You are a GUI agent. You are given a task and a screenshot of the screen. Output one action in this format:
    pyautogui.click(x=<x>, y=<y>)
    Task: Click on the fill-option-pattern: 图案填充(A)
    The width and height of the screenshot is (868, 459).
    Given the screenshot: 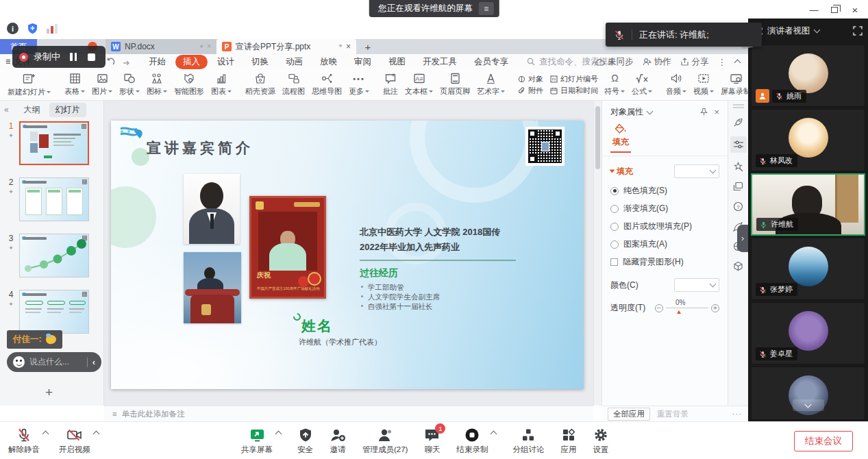 What is the action you would take?
    pyautogui.click(x=665, y=244)
    